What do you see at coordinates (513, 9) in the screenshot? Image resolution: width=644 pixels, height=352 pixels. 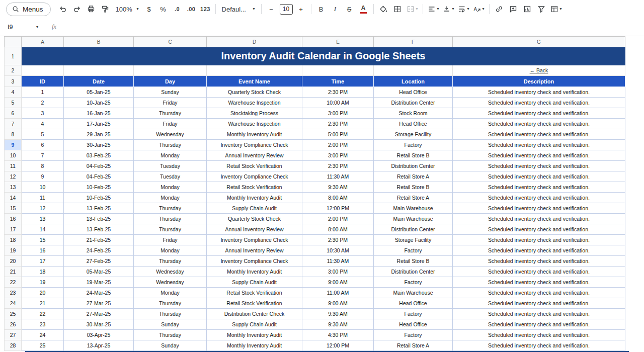 I see `insert-comment-button` at bounding box center [513, 9].